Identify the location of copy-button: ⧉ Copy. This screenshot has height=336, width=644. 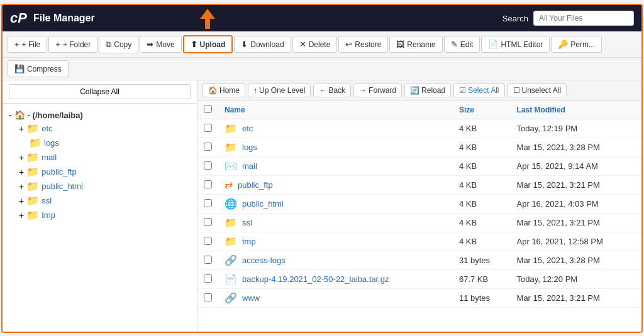
(118, 45).